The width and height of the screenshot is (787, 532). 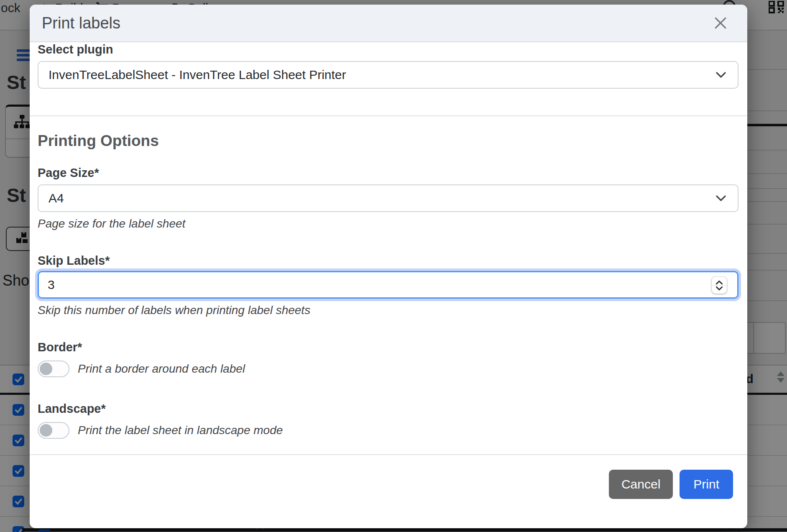 What do you see at coordinates (719, 285) in the screenshot?
I see `number-stepper` at bounding box center [719, 285].